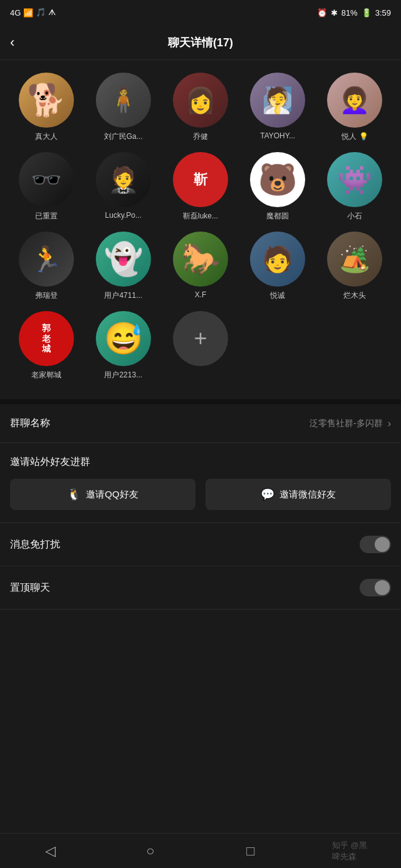 The width and height of the screenshot is (401, 868). I want to click on member-item: 靳 靳磊luke..., so click(200, 186).